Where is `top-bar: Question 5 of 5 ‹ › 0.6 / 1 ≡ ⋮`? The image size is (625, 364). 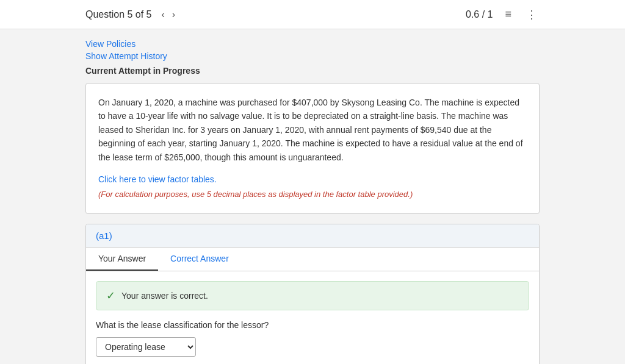 top-bar: Question 5 of 5 ‹ › 0.6 / 1 ≡ ⋮ is located at coordinates (312, 15).